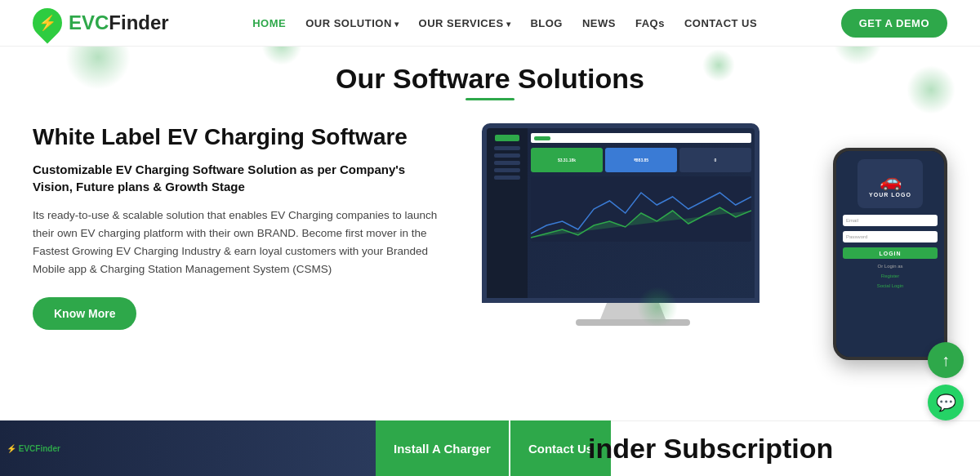  What do you see at coordinates (890, 286) in the screenshot?
I see `phone-social-login: Social Login` at bounding box center [890, 286].